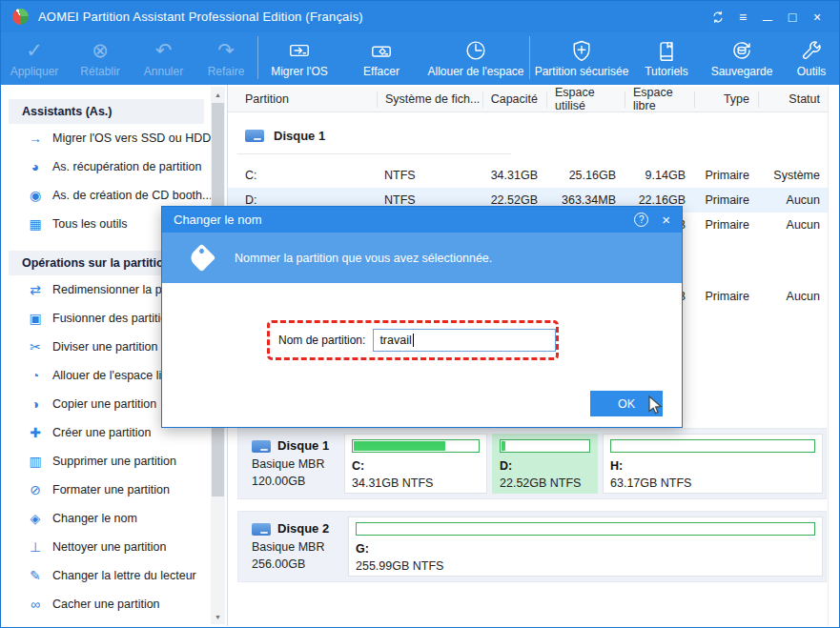  I want to click on sidebar-item-wipe-partition: ⊥Nettoyer une partition, so click(114, 547).